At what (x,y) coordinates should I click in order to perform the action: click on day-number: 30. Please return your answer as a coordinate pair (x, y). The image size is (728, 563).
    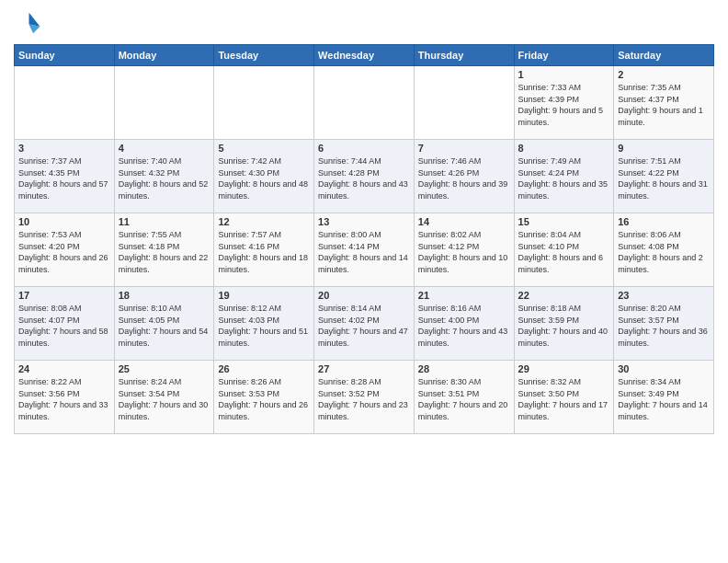
    Looking at the image, I should click on (664, 369).